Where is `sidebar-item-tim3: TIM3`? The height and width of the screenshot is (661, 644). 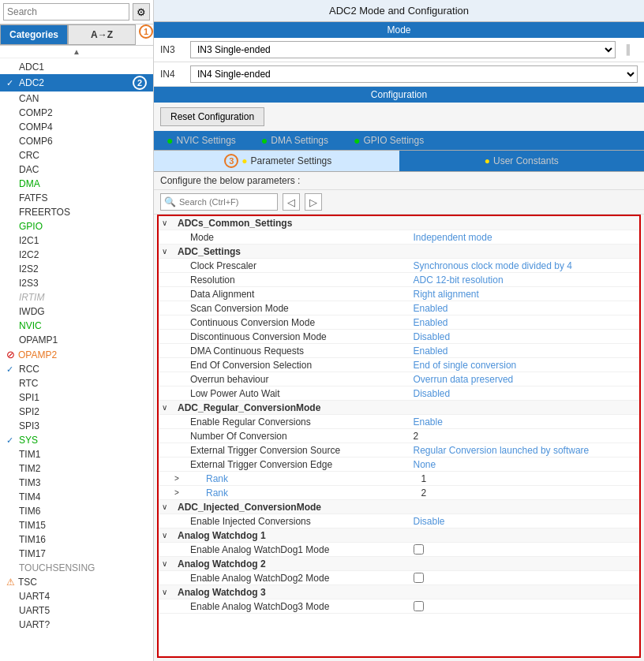 sidebar-item-tim3: TIM3 is located at coordinates (77, 483).